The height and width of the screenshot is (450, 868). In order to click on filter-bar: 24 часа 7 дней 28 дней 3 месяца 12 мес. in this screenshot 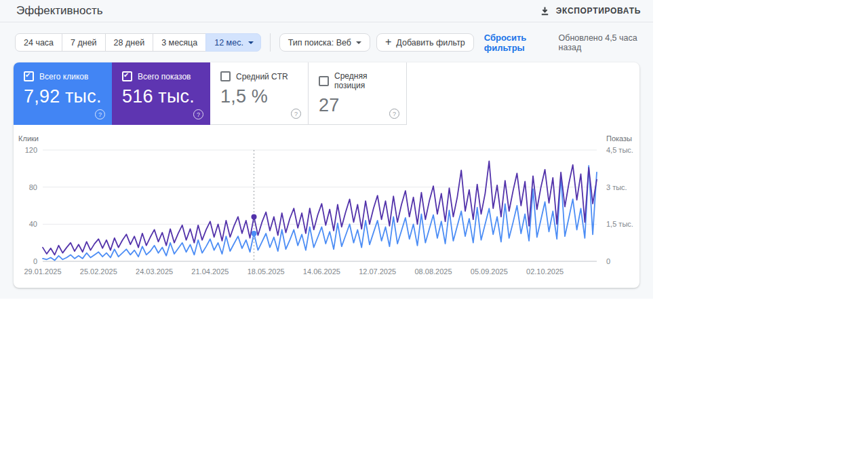, I will do `click(332, 42)`.